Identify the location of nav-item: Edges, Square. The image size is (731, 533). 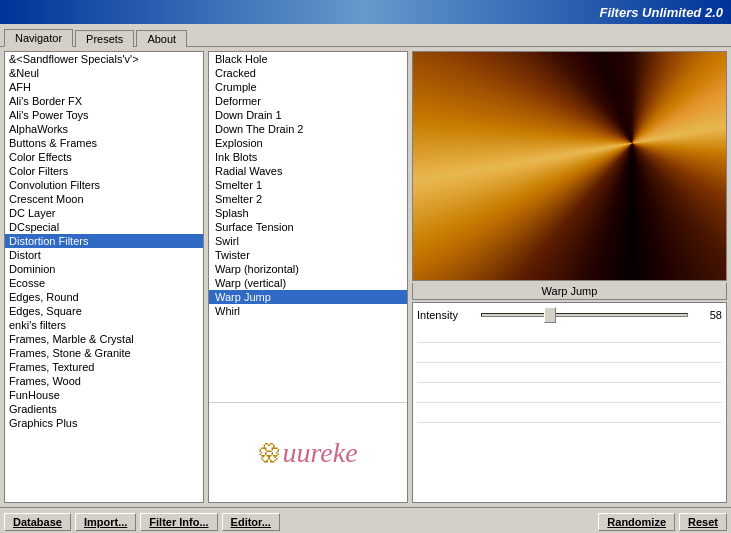
(104, 311).